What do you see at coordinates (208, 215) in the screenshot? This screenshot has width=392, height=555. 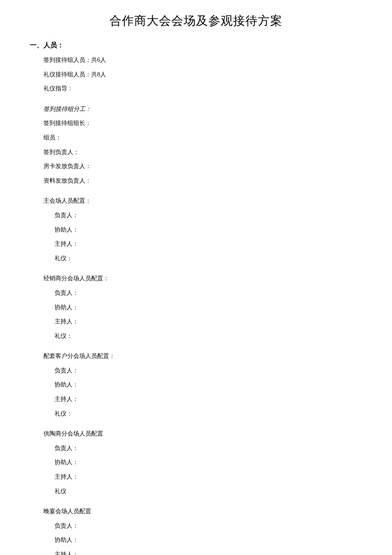 I see `line-main-responsible: 负责人：` at bounding box center [208, 215].